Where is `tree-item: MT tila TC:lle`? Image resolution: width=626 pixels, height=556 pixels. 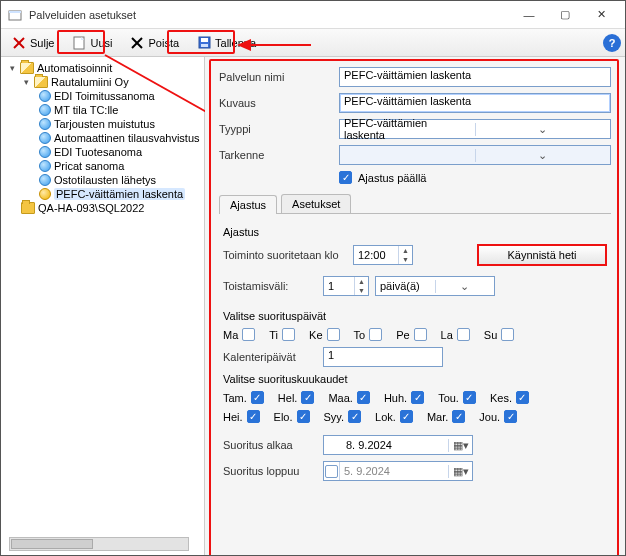 tree-item: MT tila TC:lle is located at coordinates (102, 110).